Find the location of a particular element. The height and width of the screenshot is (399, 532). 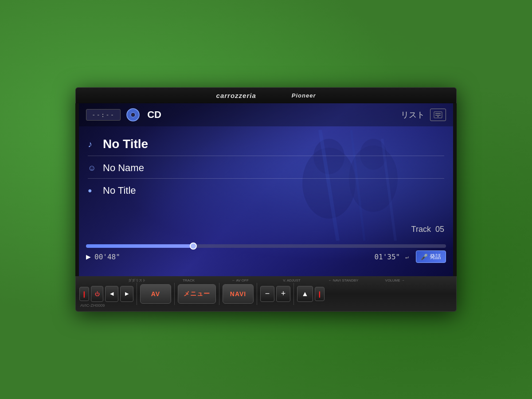

progress-area: ▶ 00'48" 01'35" ↵ 🎤 発話 is located at coordinates (266, 258).